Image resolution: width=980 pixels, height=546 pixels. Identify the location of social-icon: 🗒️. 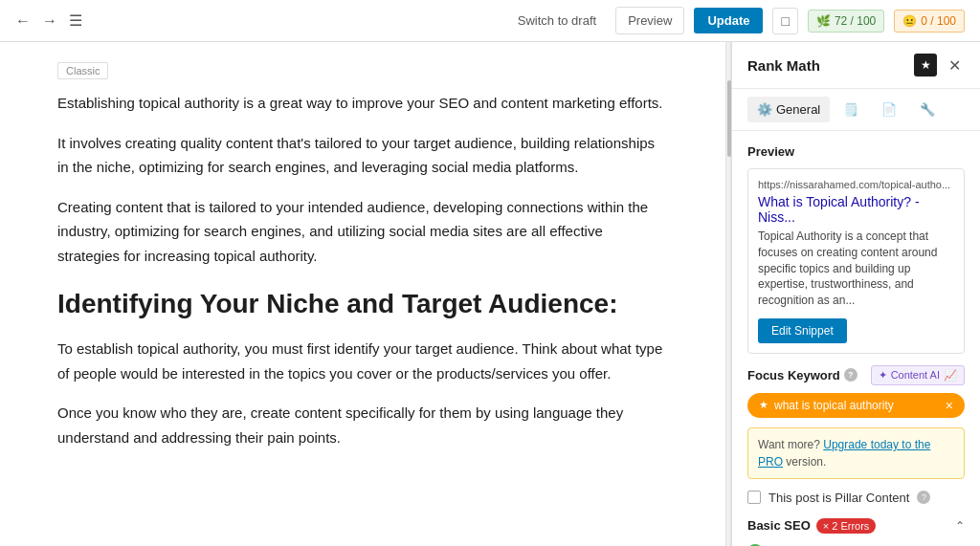
(851, 109).